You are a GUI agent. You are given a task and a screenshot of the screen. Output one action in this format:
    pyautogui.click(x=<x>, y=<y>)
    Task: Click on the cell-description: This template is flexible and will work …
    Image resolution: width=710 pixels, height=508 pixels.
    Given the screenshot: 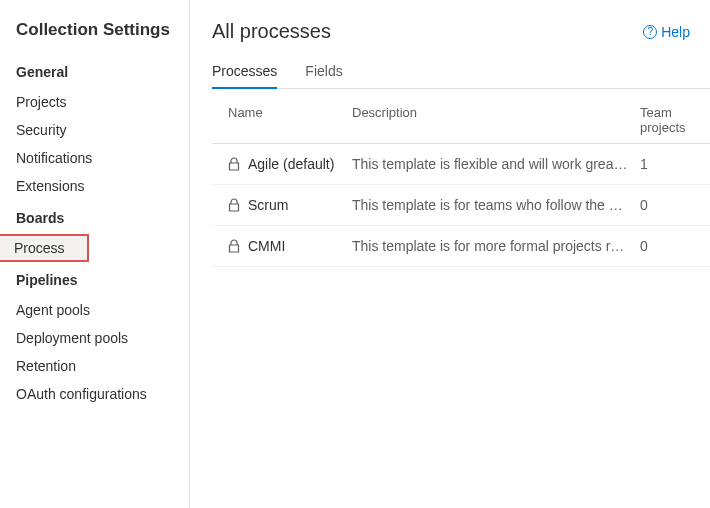 What is the action you would take?
    pyautogui.click(x=496, y=164)
    